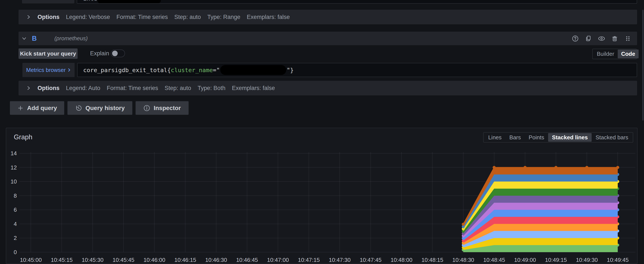 This screenshot has height=264, width=644. What do you see at coordinates (614, 38) in the screenshot?
I see `trash-icon` at bounding box center [614, 38].